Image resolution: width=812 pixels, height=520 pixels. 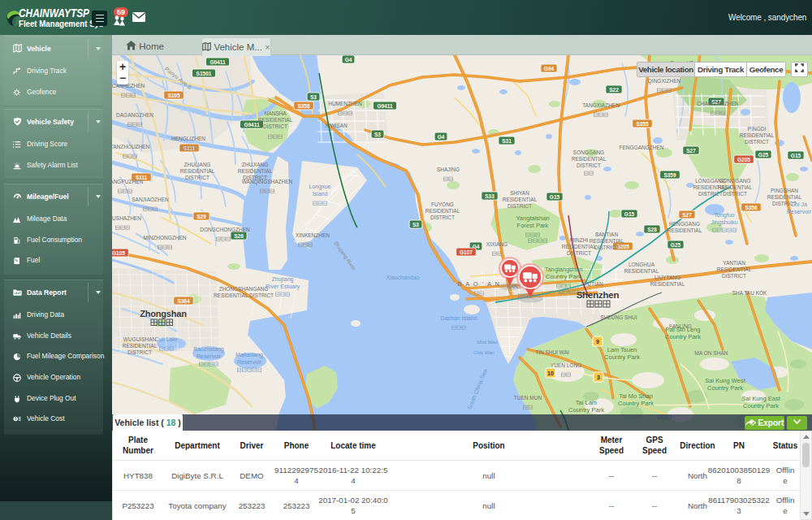 I want to click on svg-text: 9, so click(x=598, y=341).